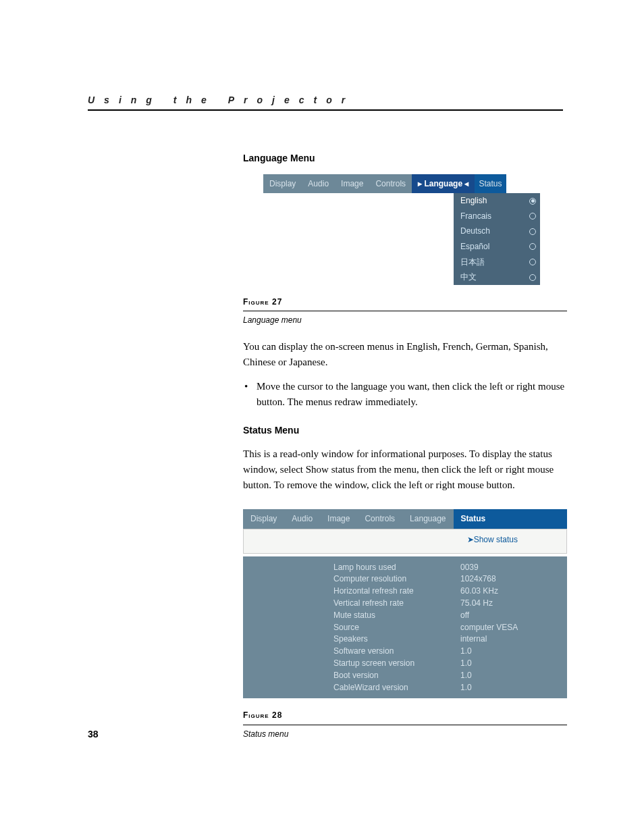 The height and width of the screenshot is (834, 644). Describe the element at coordinates (385, 616) in the screenshot. I see `status-label: Mute status` at that location.